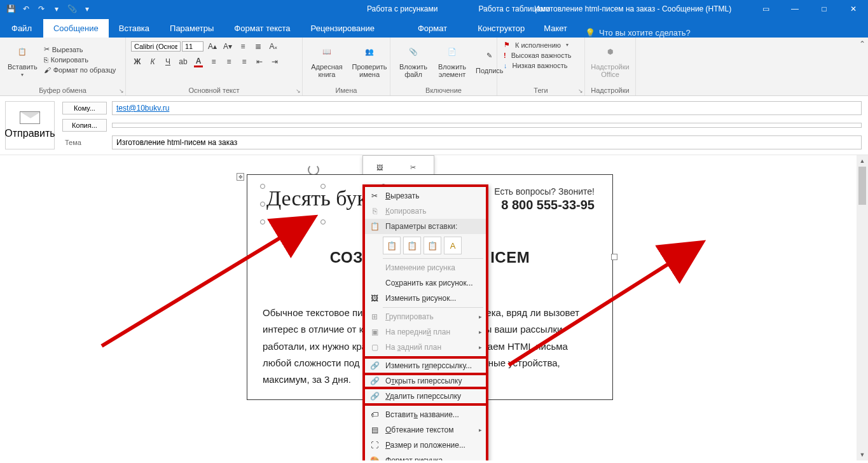 This screenshot has width=868, height=463. I want to click on tags-group-title: Теги, so click(541, 90).